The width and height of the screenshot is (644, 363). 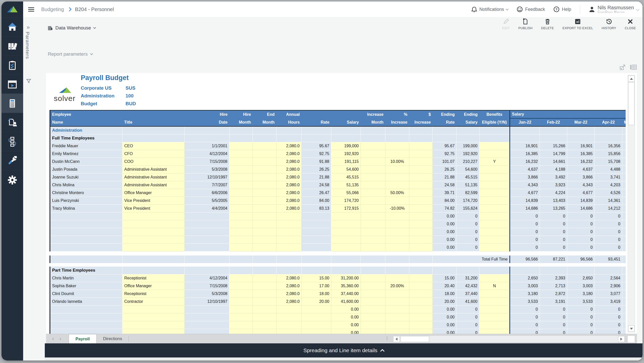 What do you see at coordinates (12, 46) in the screenshot?
I see `sidebar-item-archive` at bounding box center [12, 46].